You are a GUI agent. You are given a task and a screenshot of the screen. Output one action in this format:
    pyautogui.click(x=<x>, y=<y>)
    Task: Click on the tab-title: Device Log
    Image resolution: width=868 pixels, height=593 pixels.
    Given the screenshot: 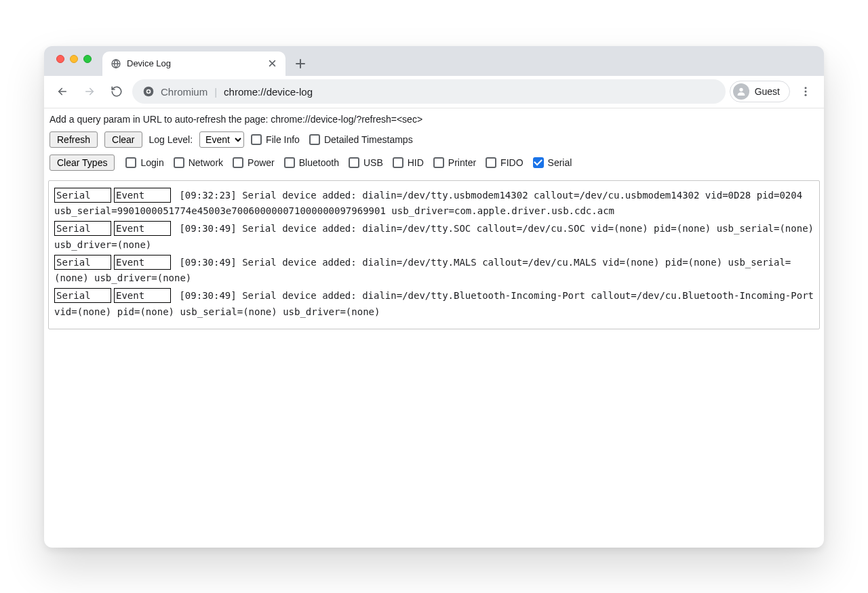 What is the action you would take?
    pyautogui.click(x=194, y=64)
    